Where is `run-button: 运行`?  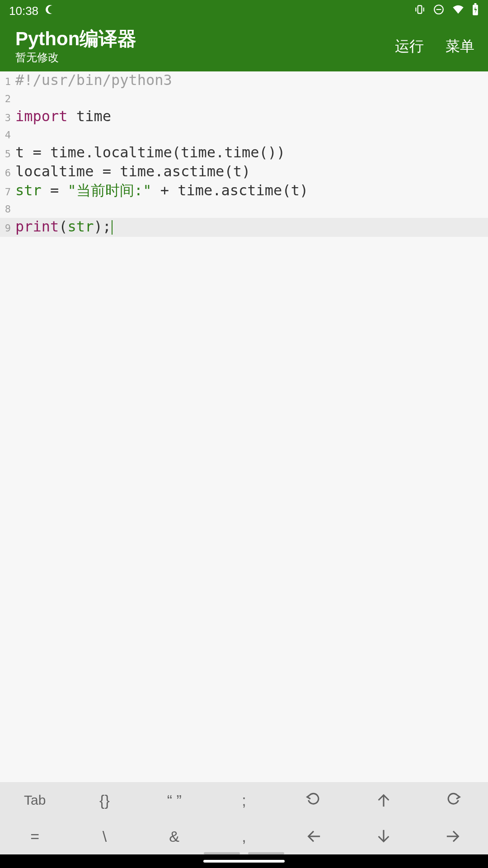
run-button: 运行 is located at coordinates (409, 47).